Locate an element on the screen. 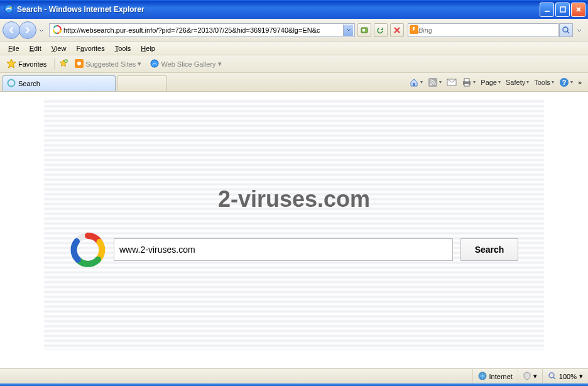 This screenshot has height=386, width=588. search-go-button is located at coordinates (566, 30).